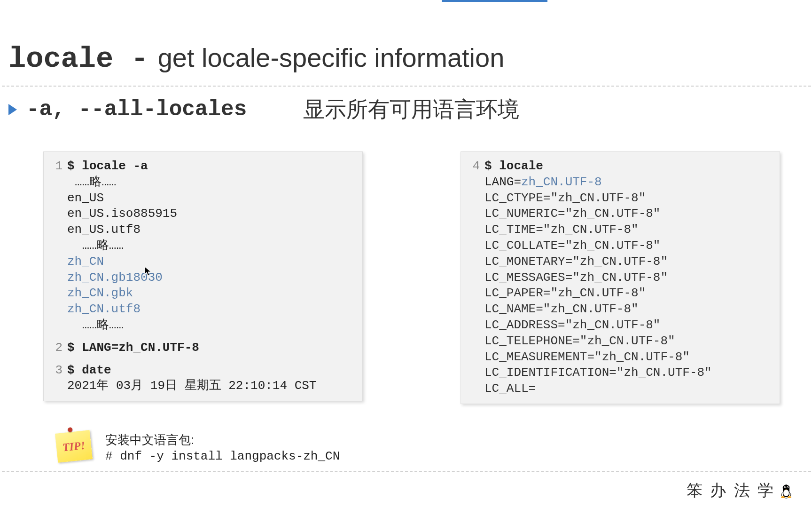 The width and height of the screenshot is (812, 508). What do you see at coordinates (331, 57) in the screenshot?
I see `title-description: get locale-specific information` at bounding box center [331, 57].